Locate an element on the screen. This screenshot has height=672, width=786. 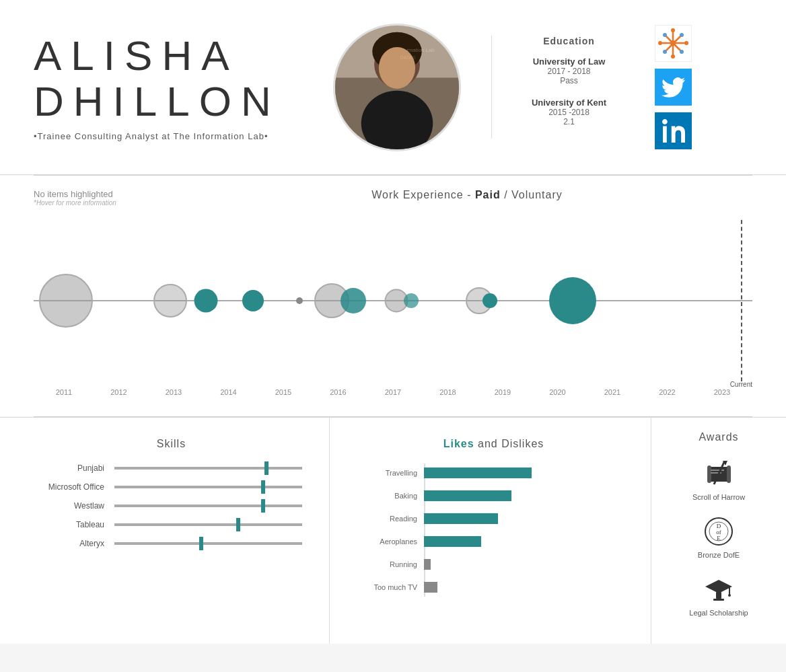
year-2017: 2017 is located at coordinates (393, 392).